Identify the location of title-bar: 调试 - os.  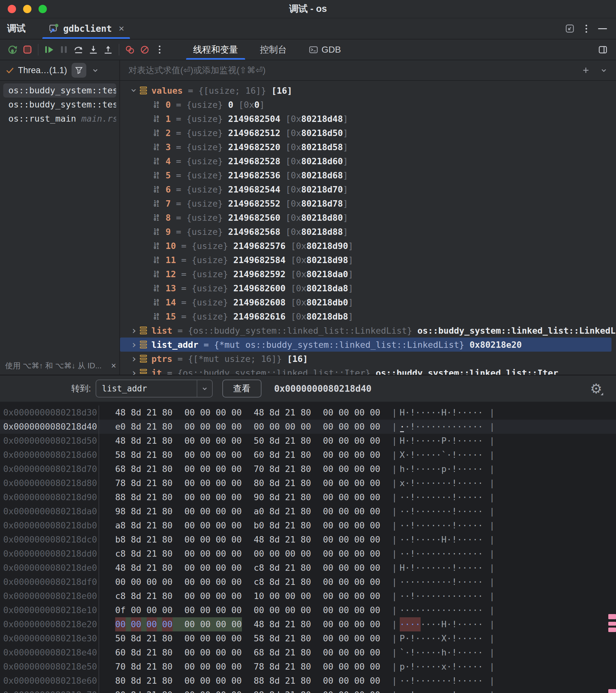
(308, 9).